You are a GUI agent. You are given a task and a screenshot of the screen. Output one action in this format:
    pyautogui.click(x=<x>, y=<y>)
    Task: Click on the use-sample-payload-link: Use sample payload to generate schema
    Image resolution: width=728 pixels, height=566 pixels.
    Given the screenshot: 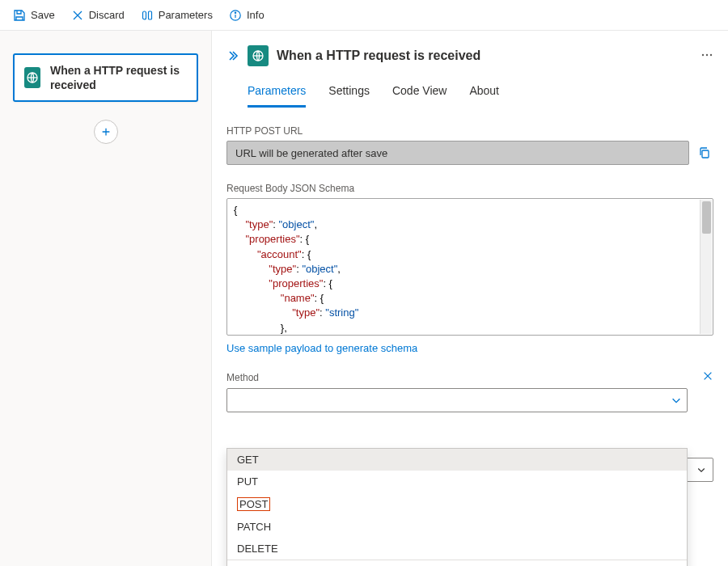 What is the action you would take?
    pyautogui.click(x=322, y=348)
    